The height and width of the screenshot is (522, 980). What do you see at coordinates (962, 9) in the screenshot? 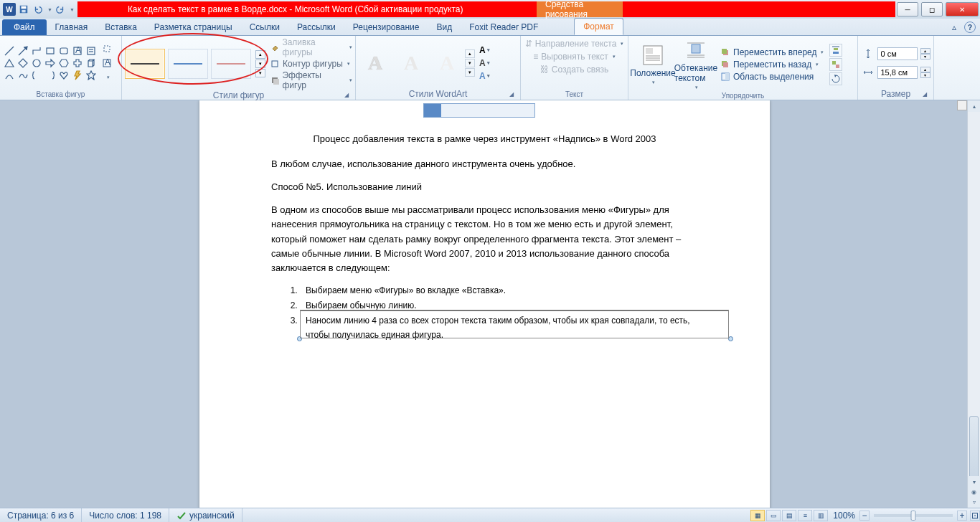
I see `close-button: ✕` at bounding box center [962, 9].